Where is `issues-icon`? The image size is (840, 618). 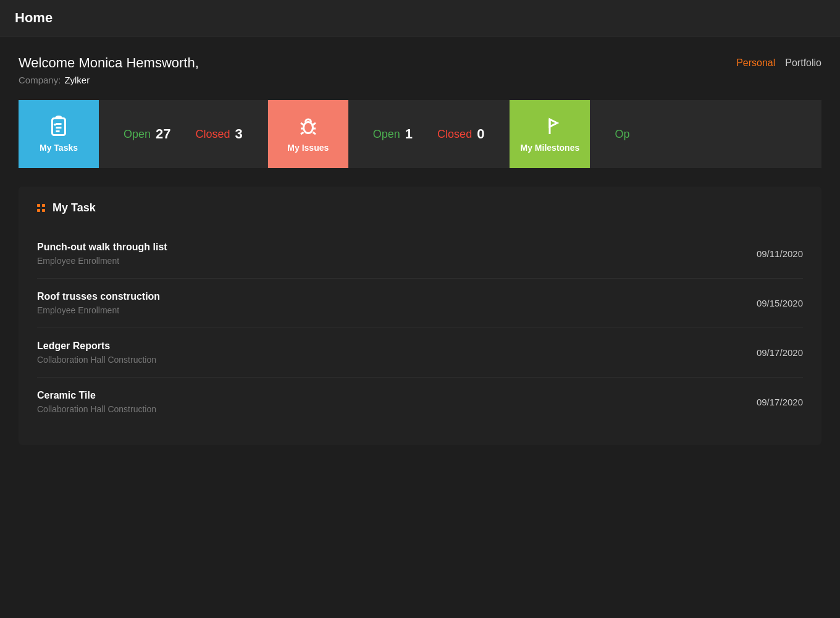
issues-icon is located at coordinates (308, 127).